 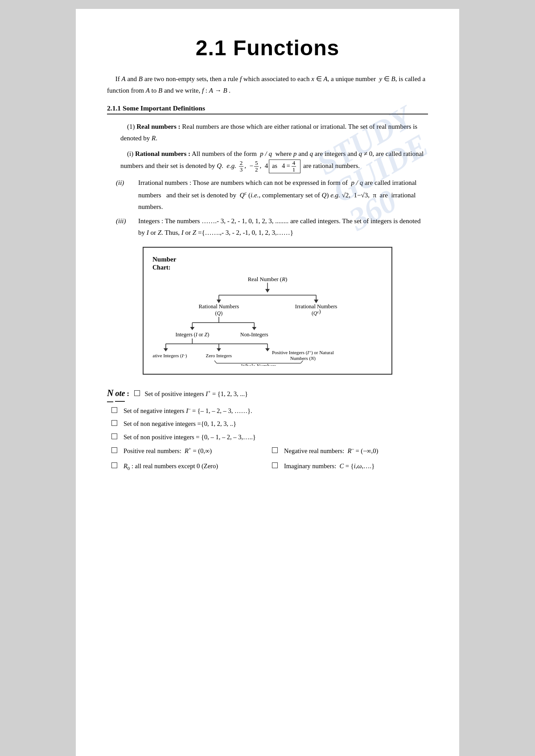 What do you see at coordinates (270, 459) in the screenshot?
I see `two-col-notes: Positive real numbers: R+ = (0,∞) Negati…` at bounding box center [270, 459].